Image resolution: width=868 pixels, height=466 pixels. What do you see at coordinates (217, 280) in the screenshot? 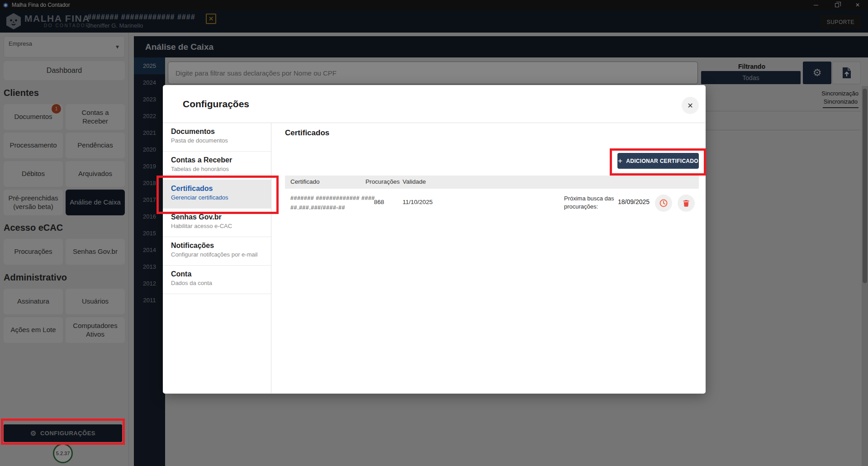
I see `nav-item-conta: Conta Dados da conta` at bounding box center [217, 280].